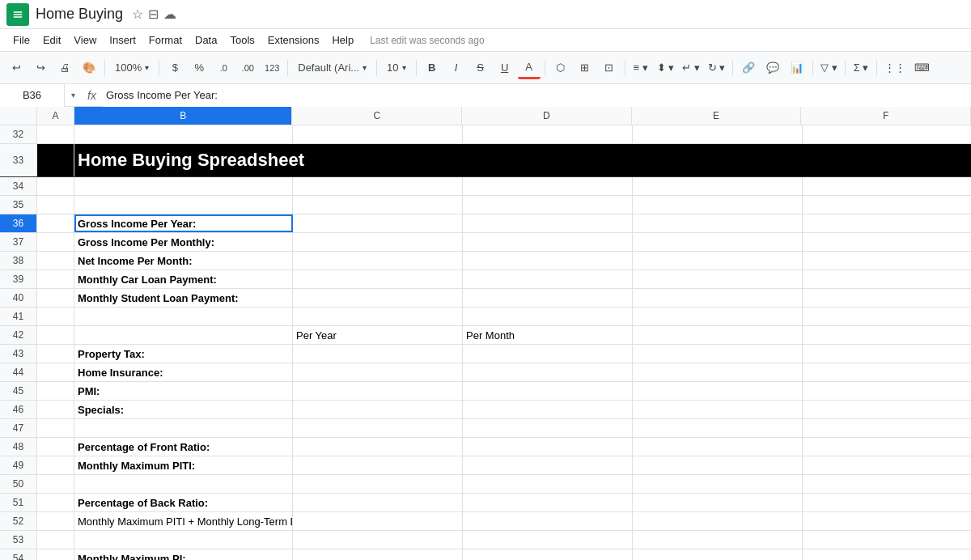 Image resolution: width=971 pixels, height=560 pixels. What do you see at coordinates (40, 68) in the screenshot?
I see `redo-button: ↪` at bounding box center [40, 68].